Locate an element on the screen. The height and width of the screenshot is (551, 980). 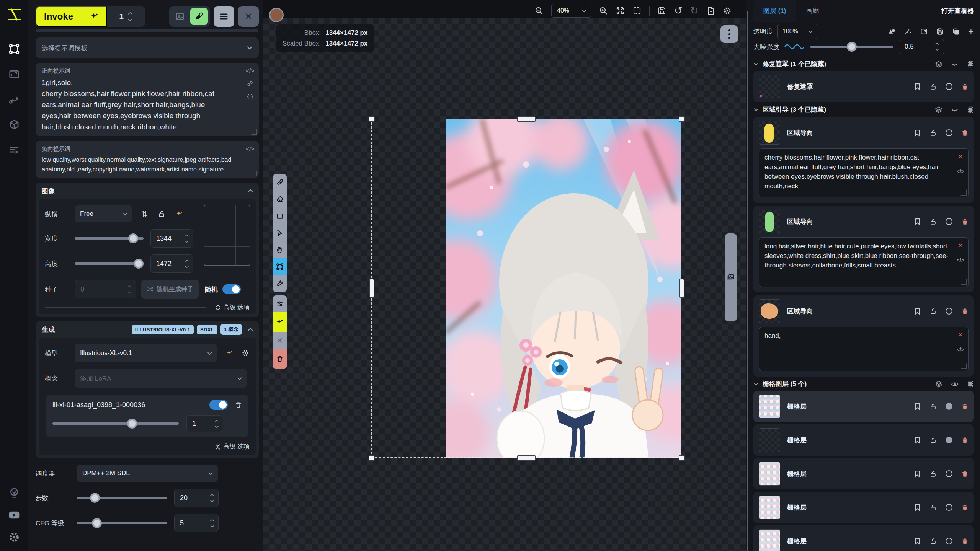
scheduler-select: DPM++ 2M SDE is located at coordinates (147, 473).